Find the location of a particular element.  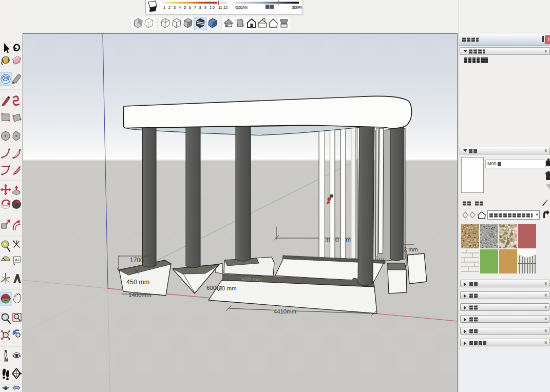

svg-text: 450 mm is located at coordinates (138, 282).